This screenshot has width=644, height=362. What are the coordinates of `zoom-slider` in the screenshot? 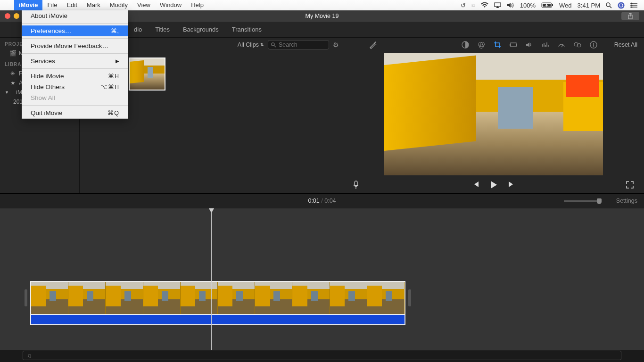 It's located at (583, 201).